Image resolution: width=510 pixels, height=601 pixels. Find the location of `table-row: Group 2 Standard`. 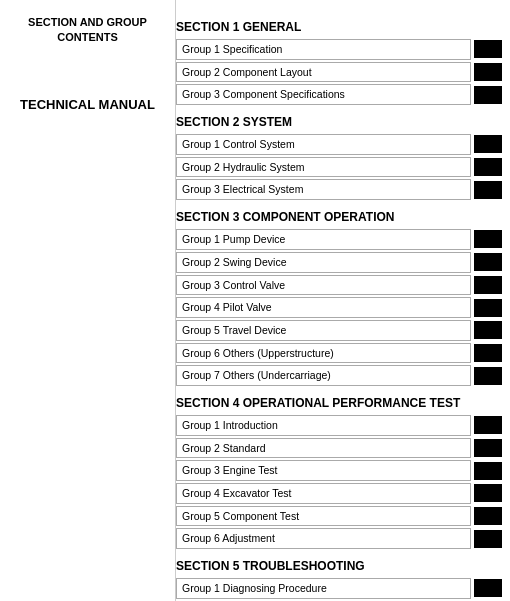

table-row: Group 2 Standard is located at coordinates (339, 448).